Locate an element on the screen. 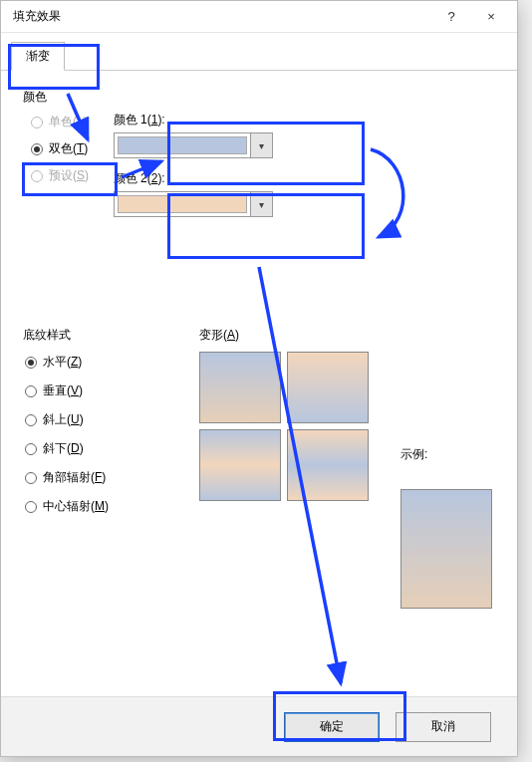  color-mode-radios: 单色(N) 双色(T) 预设(S) is located at coordinates (56, 164).